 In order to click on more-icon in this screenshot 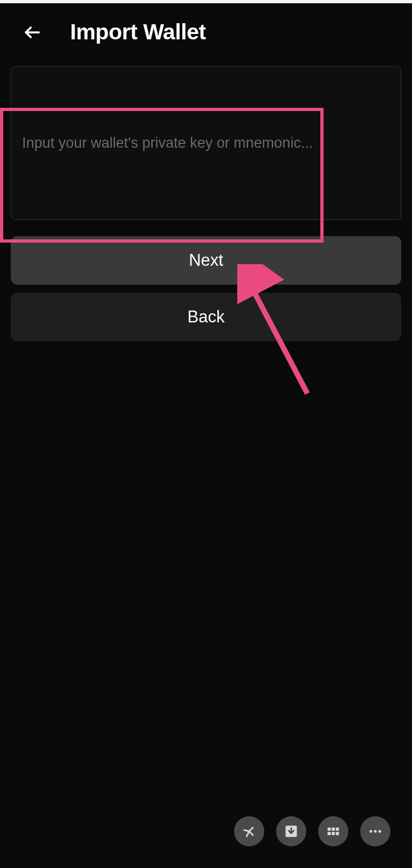, I will do `click(375, 831)`.